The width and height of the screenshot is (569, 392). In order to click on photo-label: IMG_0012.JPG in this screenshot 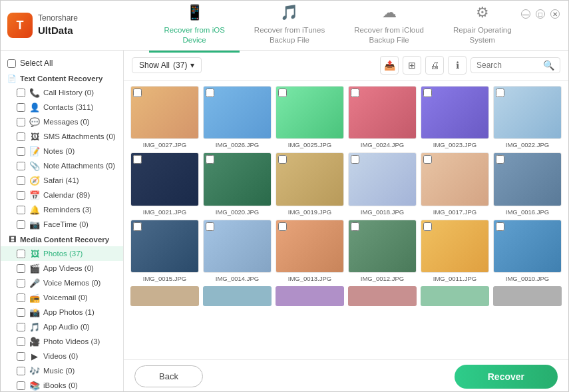, I will do `click(382, 278)`.